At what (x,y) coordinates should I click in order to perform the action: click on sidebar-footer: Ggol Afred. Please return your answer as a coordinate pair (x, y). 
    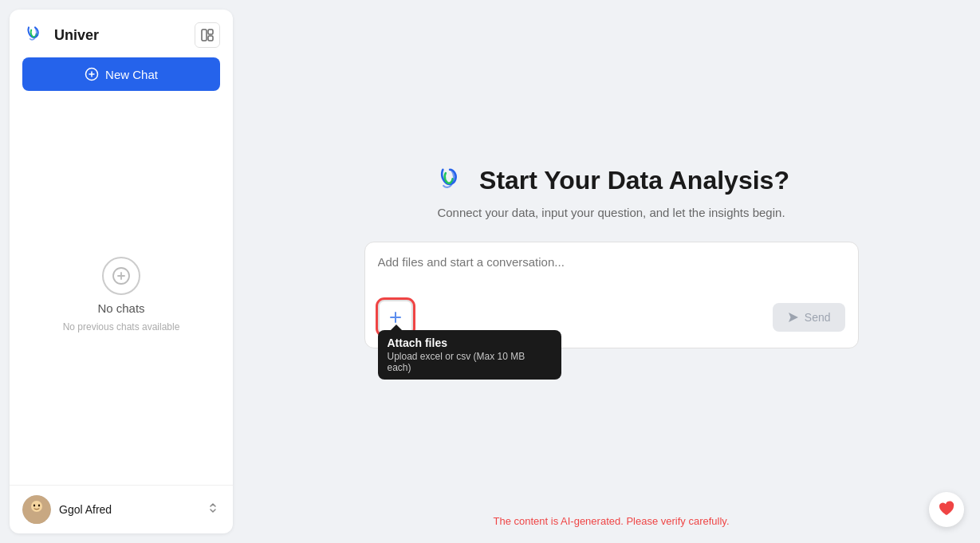
    Looking at the image, I should click on (121, 509).